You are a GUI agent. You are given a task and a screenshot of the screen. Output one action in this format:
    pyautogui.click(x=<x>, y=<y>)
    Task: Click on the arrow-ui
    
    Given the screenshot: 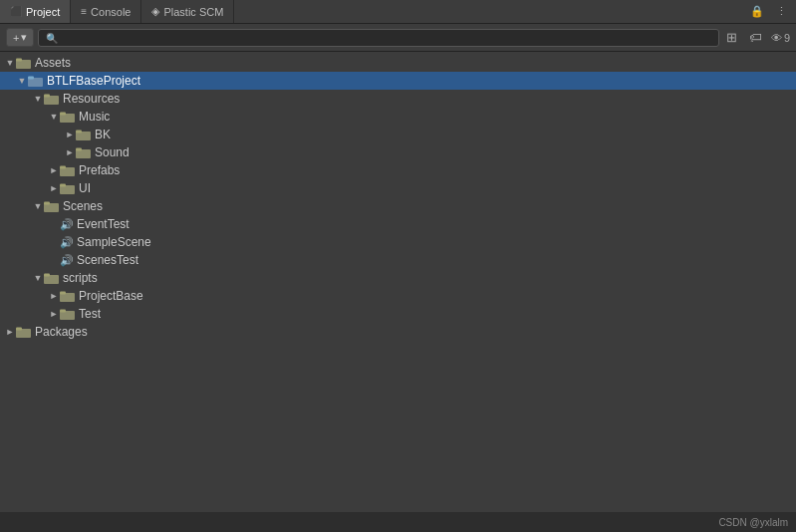 What is the action you would take?
    pyautogui.click(x=54, y=188)
    